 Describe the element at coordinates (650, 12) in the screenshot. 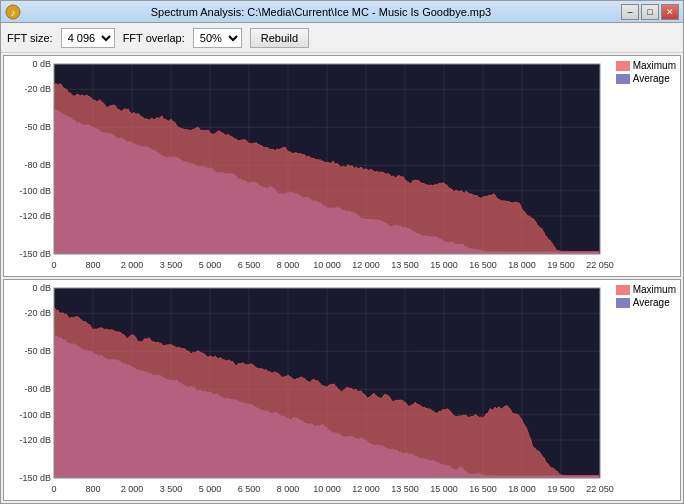

I see `maximize-button: □` at that location.